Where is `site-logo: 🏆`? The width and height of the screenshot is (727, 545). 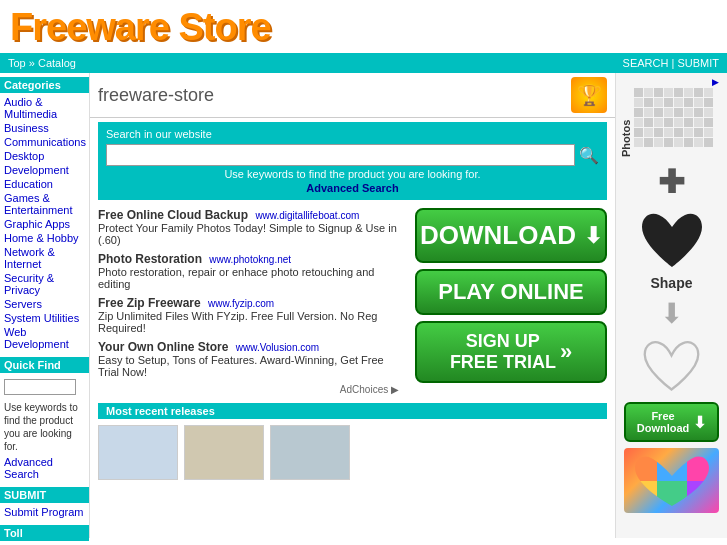 site-logo: 🏆 is located at coordinates (589, 95).